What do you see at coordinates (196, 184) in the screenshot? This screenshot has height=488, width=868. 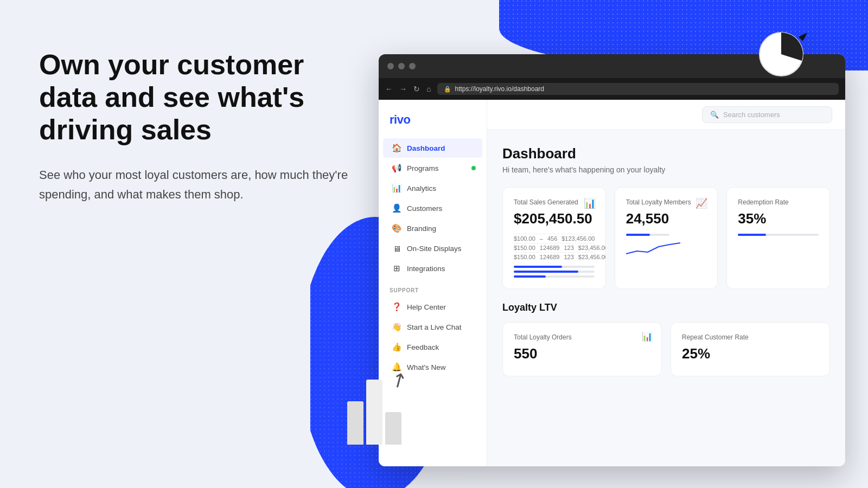 I see `hero-subtitle: See who your most loyal customers are, h…` at bounding box center [196, 184].